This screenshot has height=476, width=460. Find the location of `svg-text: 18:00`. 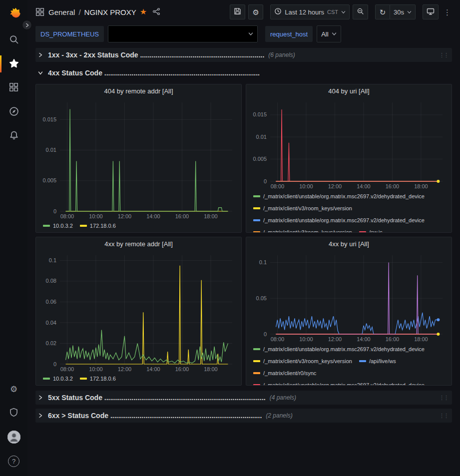

svg-text: 18:00 is located at coordinates (421, 339).